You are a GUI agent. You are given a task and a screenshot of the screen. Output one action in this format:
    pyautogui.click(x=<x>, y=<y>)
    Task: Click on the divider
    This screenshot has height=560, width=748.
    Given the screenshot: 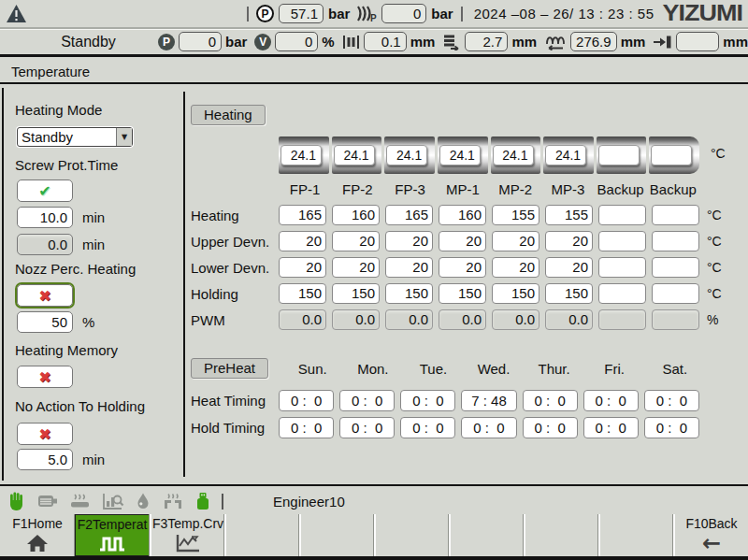 What is the action you would take?
    pyautogui.click(x=223, y=501)
    